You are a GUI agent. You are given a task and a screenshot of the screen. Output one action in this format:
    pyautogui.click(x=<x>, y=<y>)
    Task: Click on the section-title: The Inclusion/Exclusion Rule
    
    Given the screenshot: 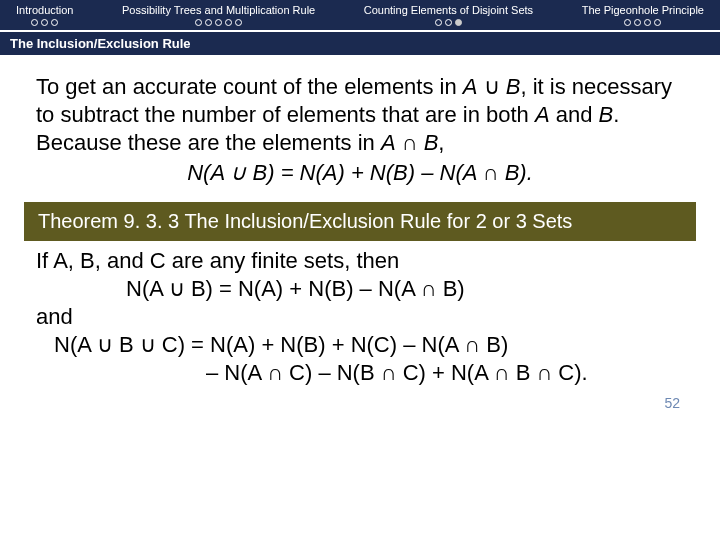 What is the action you would take?
    pyautogui.click(x=100, y=44)
    